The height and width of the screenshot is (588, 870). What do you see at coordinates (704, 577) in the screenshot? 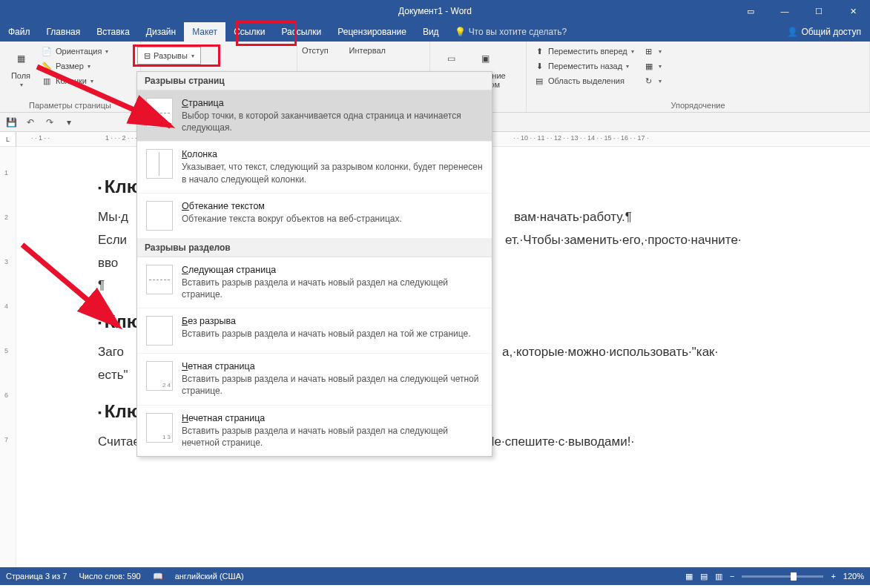
I see `view-print-layout: ▤` at bounding box center [704, 577].